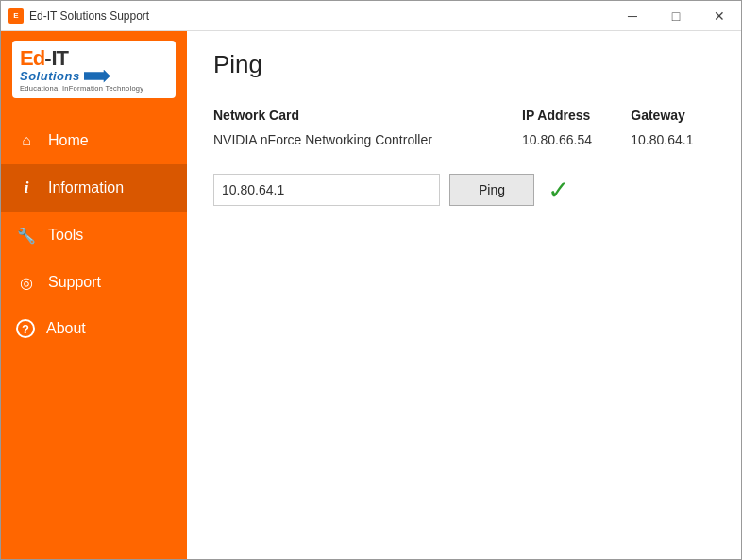  What do you see at coordinates (576, 140) in the screenshot?
I see `ip-address-value: 10.80.66.54` at bounding box center [576, 140].